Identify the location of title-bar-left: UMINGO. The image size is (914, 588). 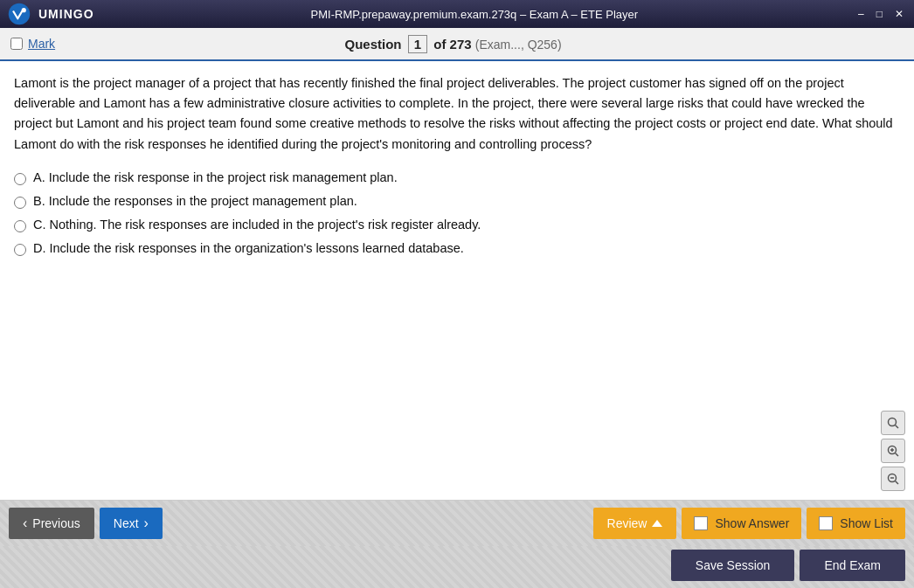
(51, 14).